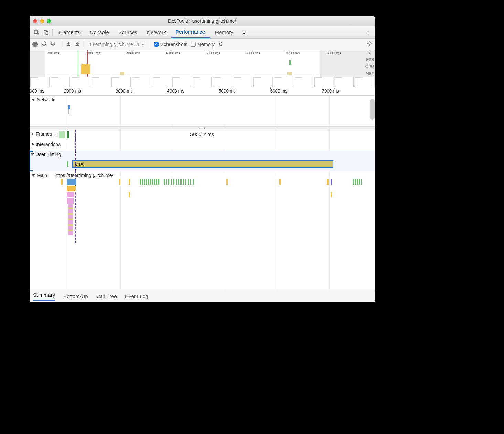  Describe the element at coordinates (36, 32) in the screenshot. I see `inspect-element-icon` at that location.